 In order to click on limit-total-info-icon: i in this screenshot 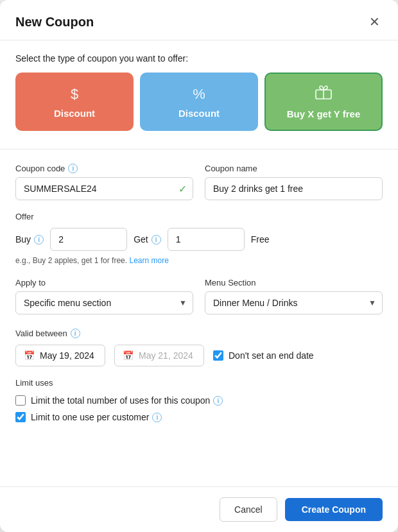, I will do `click(218, 400)`.